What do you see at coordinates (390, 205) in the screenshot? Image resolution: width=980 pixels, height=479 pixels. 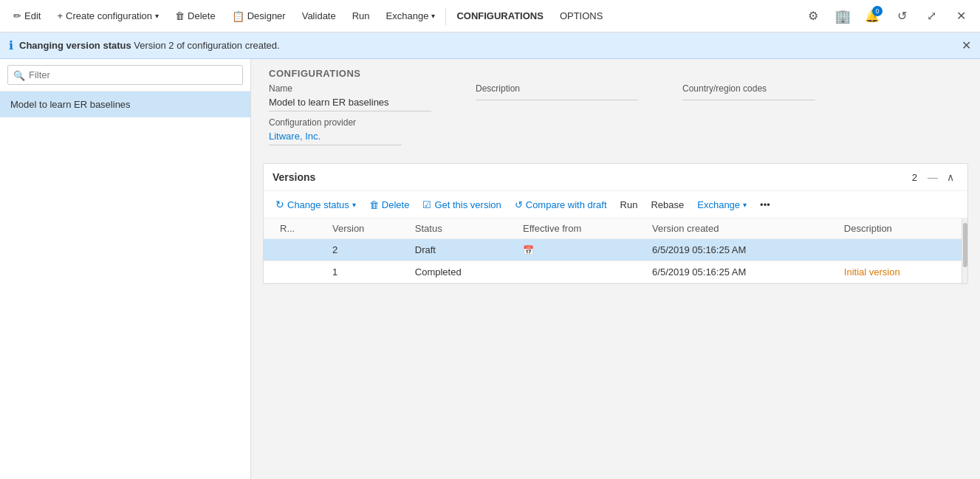 I see `versions-delete-btn: 🗑 Delete` at bounding box center [390, 205].